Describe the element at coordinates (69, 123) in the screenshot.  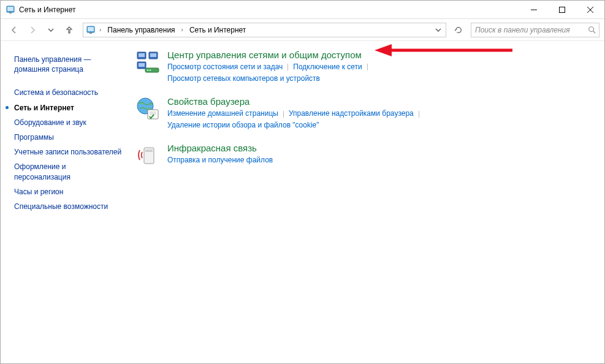
I see `sidebar-item-hardware: Оборудование и звук` at that location.